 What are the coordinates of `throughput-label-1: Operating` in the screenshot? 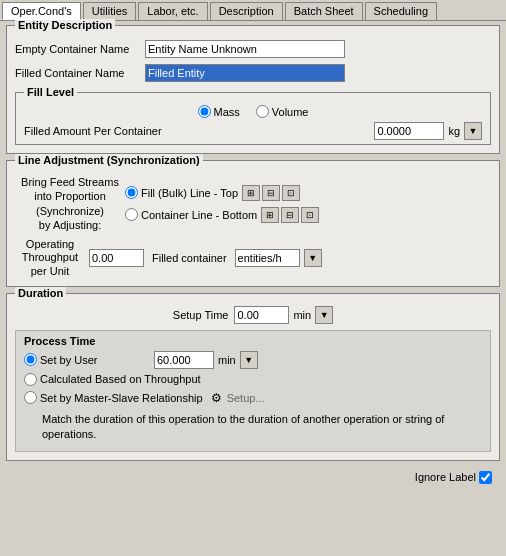 It's located at (50, 244).